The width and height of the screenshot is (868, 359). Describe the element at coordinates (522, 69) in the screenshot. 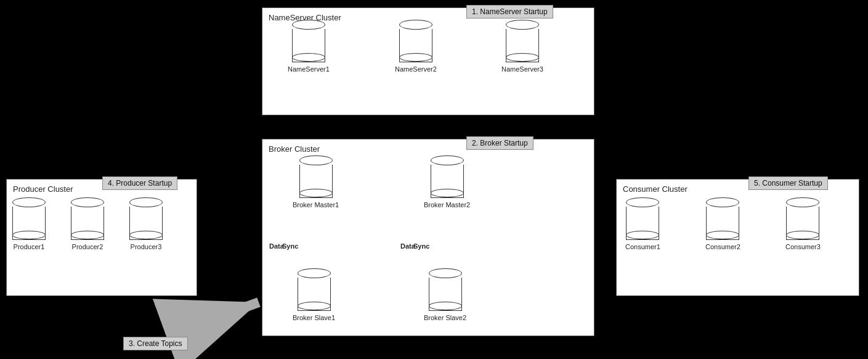

I see `nameserver3-label: NameServer3` at that location.